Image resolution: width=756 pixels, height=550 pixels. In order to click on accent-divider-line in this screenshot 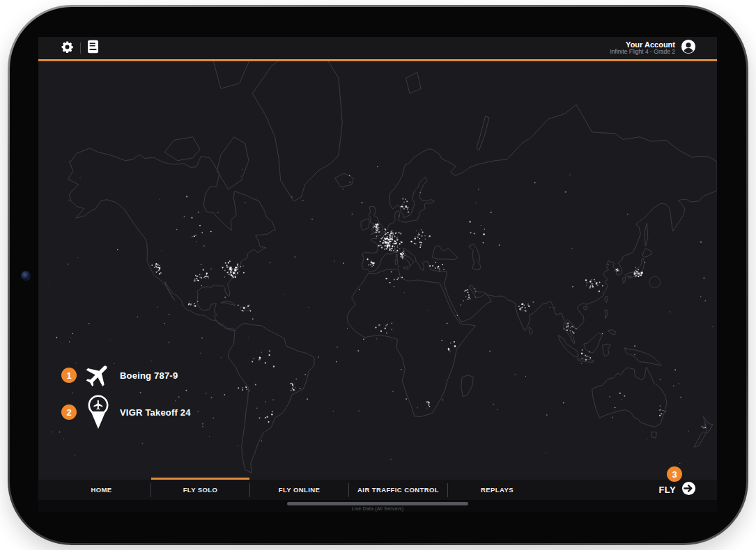, I will do `click(378, 60)`.